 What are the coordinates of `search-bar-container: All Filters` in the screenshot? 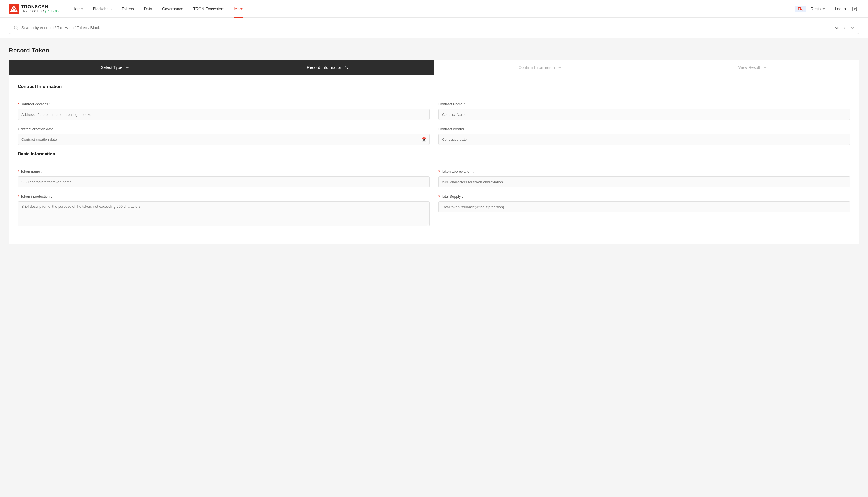 It's located at (434, 28).